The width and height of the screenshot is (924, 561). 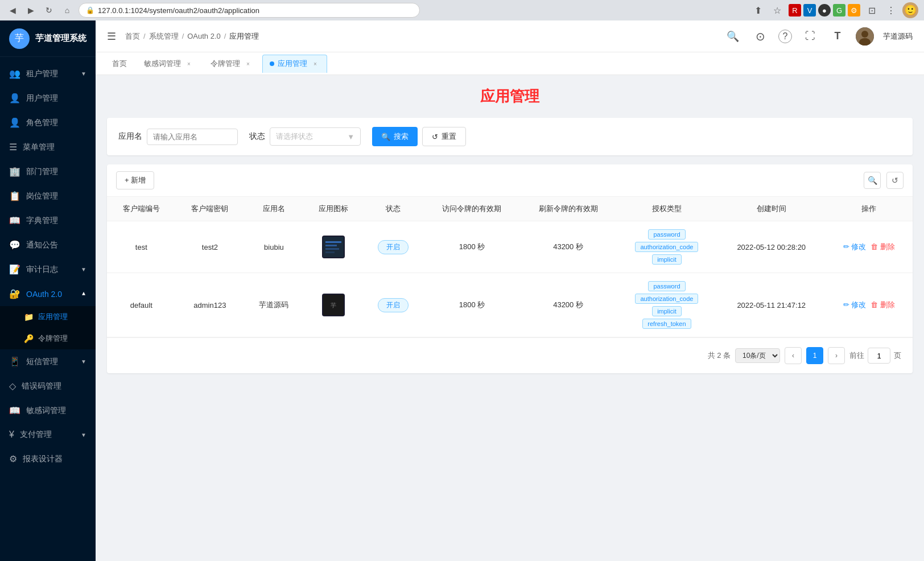 What do you see at coordinates (838, 36) in the screenshot?
I see `header-font-icon: T` at bounding box center [838, 36].